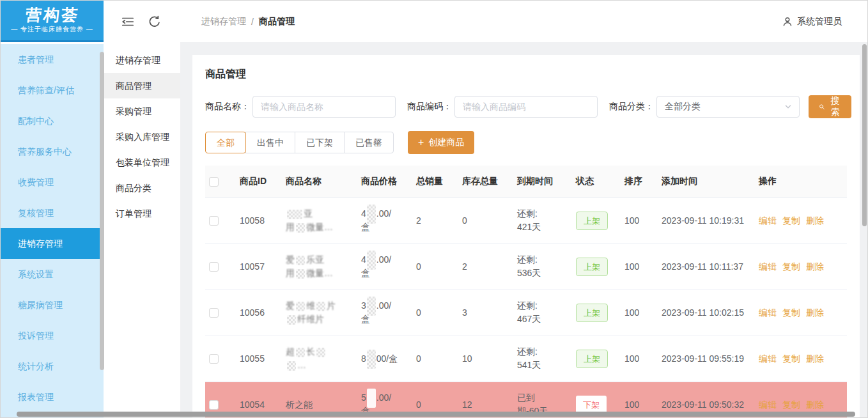 This screenshot has height=418, width=868. Describe the element at coordinates (259, 267) in the screenshot. I see `cell-product-id: 10057` at that location.